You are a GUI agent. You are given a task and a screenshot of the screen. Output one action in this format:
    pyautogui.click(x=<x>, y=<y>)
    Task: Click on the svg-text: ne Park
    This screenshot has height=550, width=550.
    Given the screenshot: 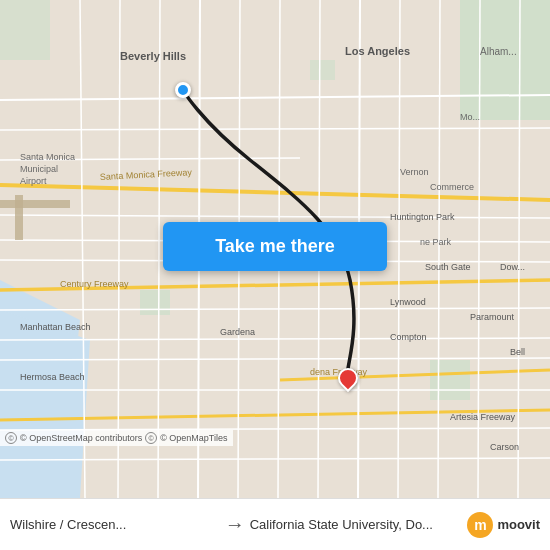 What is the action you would take?
    pyautogui.click(x=436, y=242)
    